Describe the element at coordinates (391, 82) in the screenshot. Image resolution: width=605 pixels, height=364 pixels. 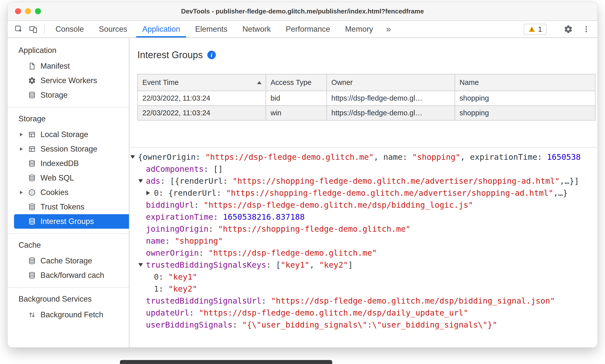
I see `column-header-owner: Owner` at that location.